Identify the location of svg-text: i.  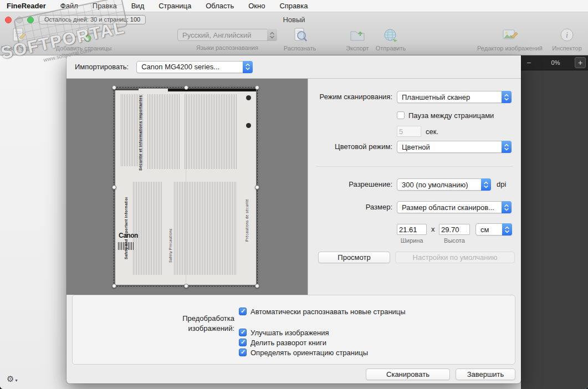
(567, 35).